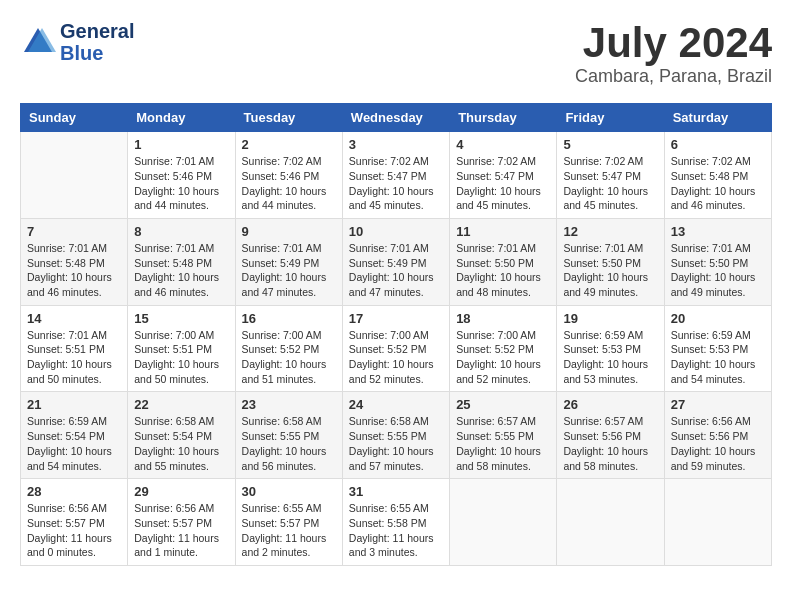  I want to click on day-number: 22, so click(181, 404).